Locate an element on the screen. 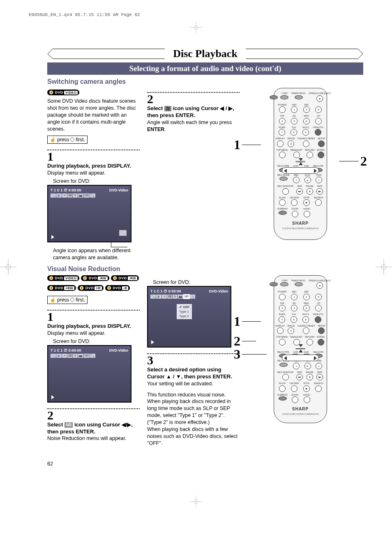 The height and width of the screenshot is (555, 392). vnr-step-3-detail: Your setting will be activated. is located at coordinates (193, 384).